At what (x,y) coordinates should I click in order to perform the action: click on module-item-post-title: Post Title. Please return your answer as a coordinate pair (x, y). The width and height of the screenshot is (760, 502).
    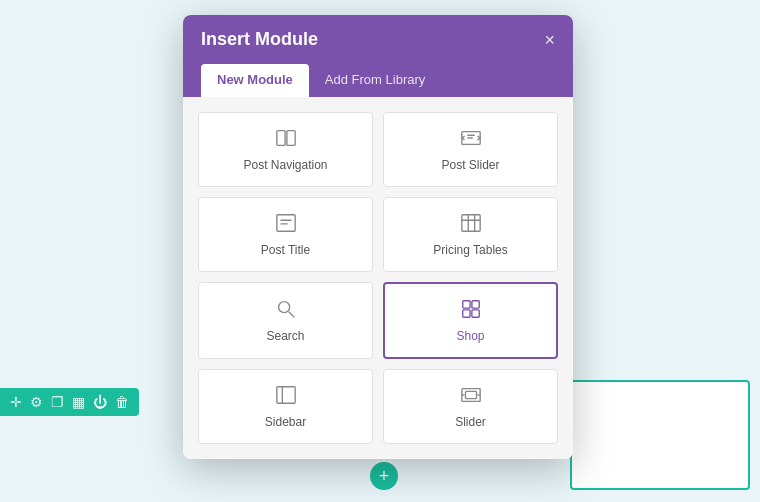
    Looking at the image, I should click on (286, 234).